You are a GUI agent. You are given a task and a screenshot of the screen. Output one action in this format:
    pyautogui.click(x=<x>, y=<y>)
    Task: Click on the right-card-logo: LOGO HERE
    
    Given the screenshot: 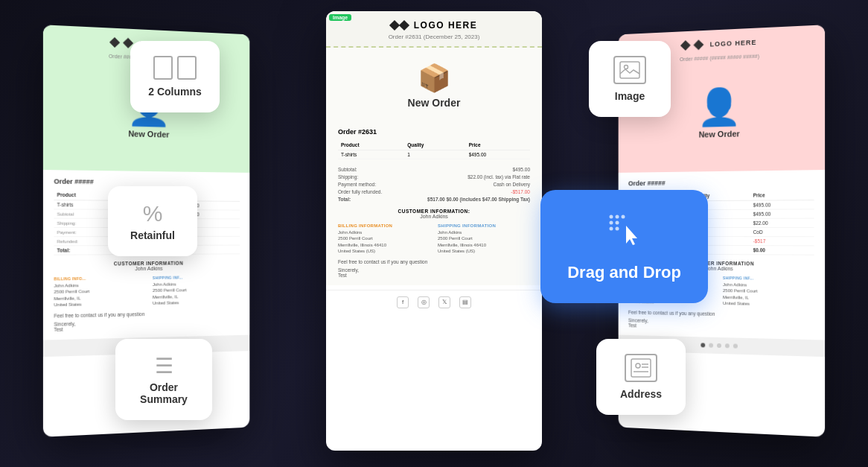 What is the action you would take?
    pyautogui.click(x=719, y=44)
    